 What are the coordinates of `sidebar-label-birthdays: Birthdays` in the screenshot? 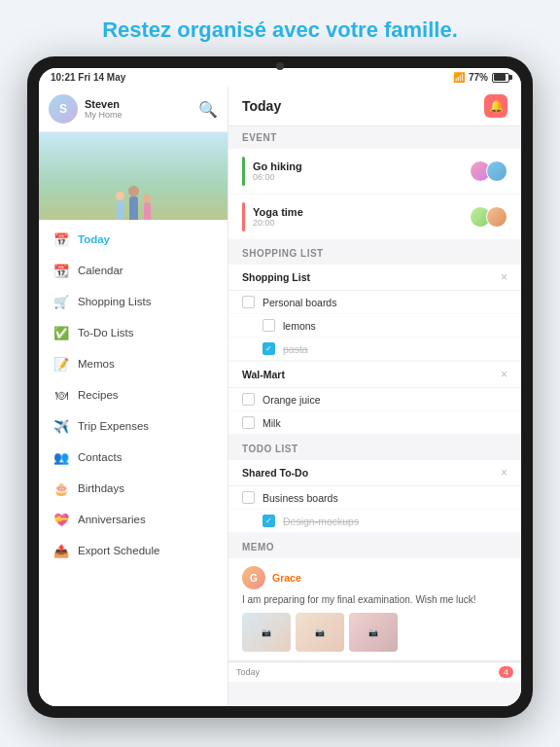 It's located at (101, 488).